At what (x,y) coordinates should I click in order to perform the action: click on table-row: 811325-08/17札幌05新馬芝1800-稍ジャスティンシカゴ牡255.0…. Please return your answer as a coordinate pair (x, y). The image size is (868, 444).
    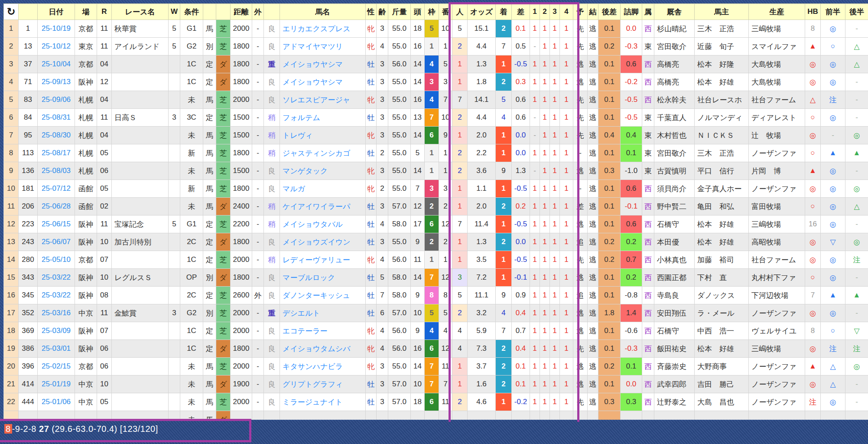
    Looking at the image, I should click on (436, 153).